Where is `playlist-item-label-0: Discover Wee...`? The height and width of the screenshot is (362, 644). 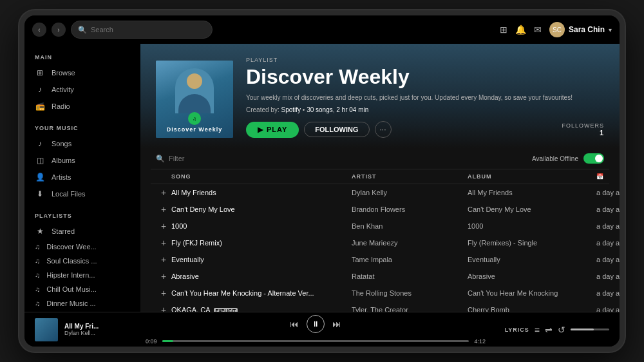 playlist-item-label-0: Discover Wee... is located at coordinates (71, 247).